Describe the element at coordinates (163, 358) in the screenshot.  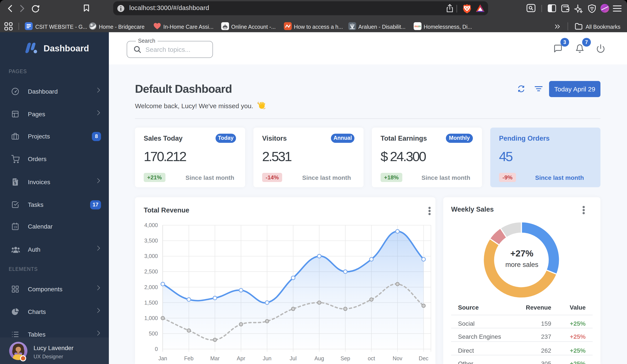
I see `svg-text: Jan` at that location.